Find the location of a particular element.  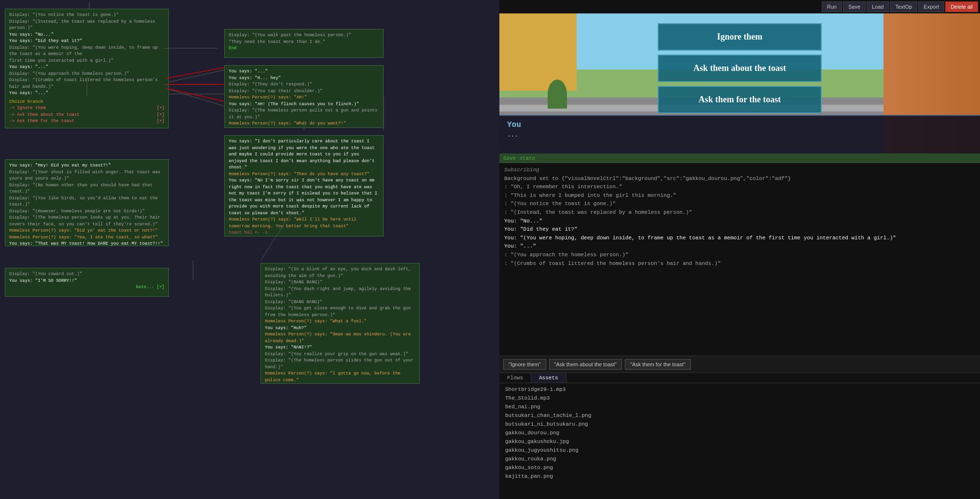

asset-item-4: butsukari_ni_butsukaru.png is located at coordinates (740, 424).